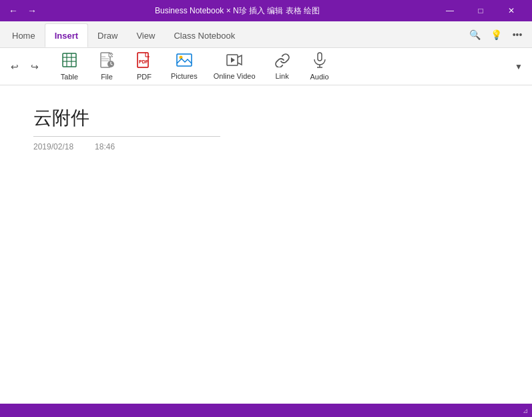 The image size is (532, 417). Describe the element at coordinates (107, 77) in the screenshot. I see `file-label: File` at that location.